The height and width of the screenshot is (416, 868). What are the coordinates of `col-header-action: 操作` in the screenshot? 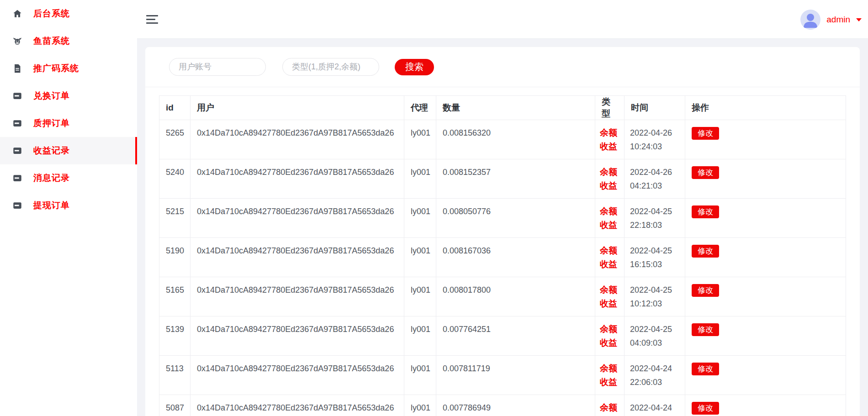 It's located at (766, 108).